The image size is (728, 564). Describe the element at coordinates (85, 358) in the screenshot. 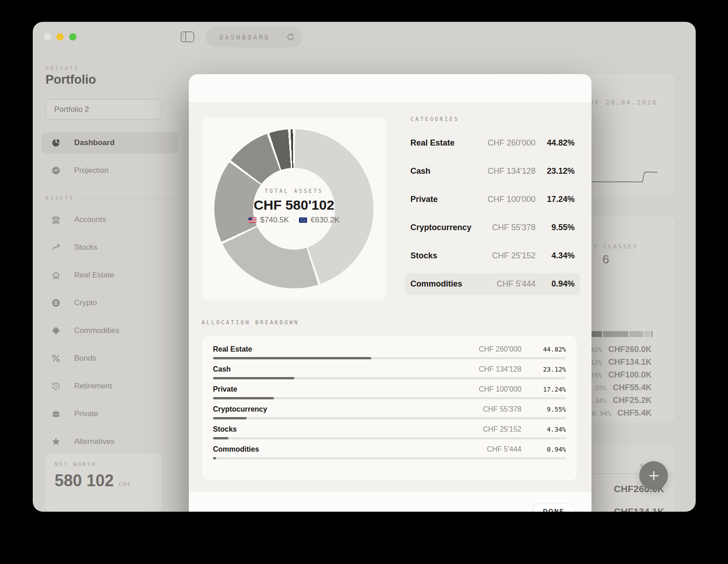

I see `sidebar-item-label: Bonds` at that location.